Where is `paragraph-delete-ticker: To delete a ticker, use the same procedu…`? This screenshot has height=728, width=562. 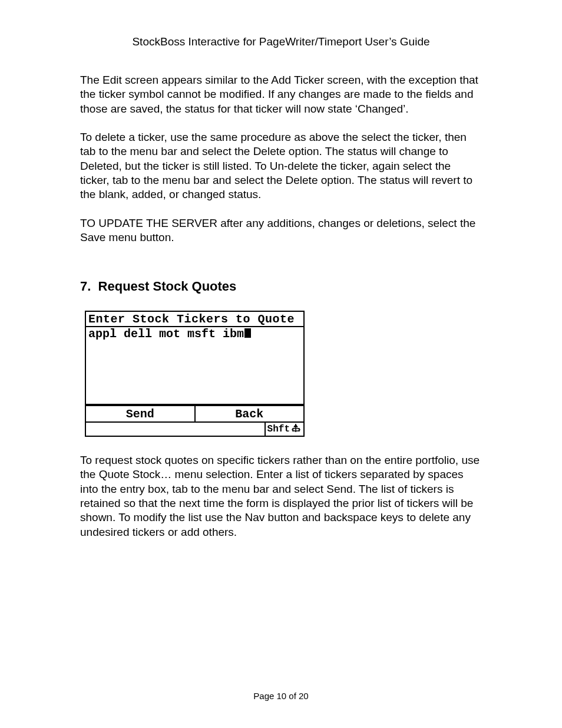
paragraph-delete-ticker: To delete a ticker, use the same procedu… is located at coordinates (281, 166).